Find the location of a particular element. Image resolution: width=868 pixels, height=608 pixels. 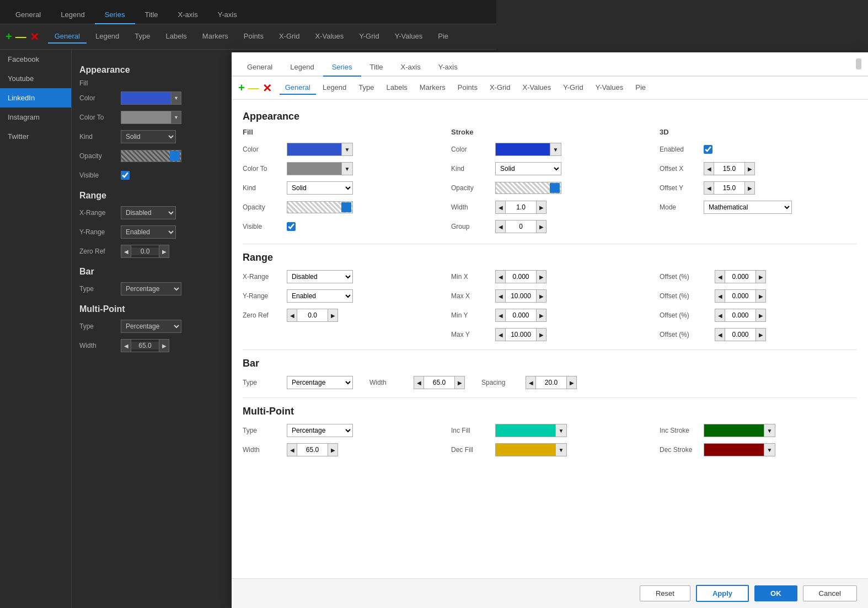

offset-maxy-inc-btn: ▶ is located at coordinates (760, 335).